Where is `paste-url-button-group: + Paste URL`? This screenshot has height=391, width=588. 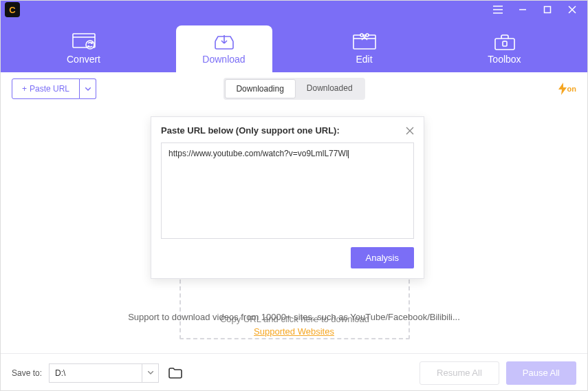
paste-url-button-group: + Paste URL is located at coordinates (54, 89).